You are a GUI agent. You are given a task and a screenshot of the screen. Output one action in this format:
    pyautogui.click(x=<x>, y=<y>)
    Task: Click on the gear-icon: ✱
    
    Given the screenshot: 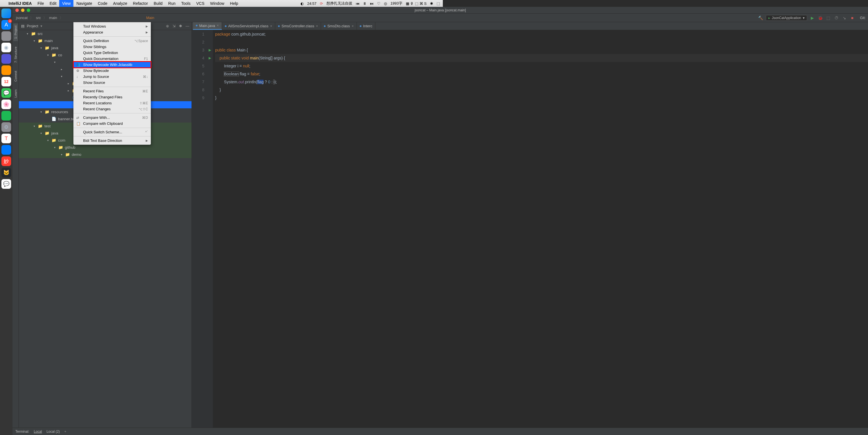 What is the action you would take?
    pyautogui.click(x=181, y=26)
    